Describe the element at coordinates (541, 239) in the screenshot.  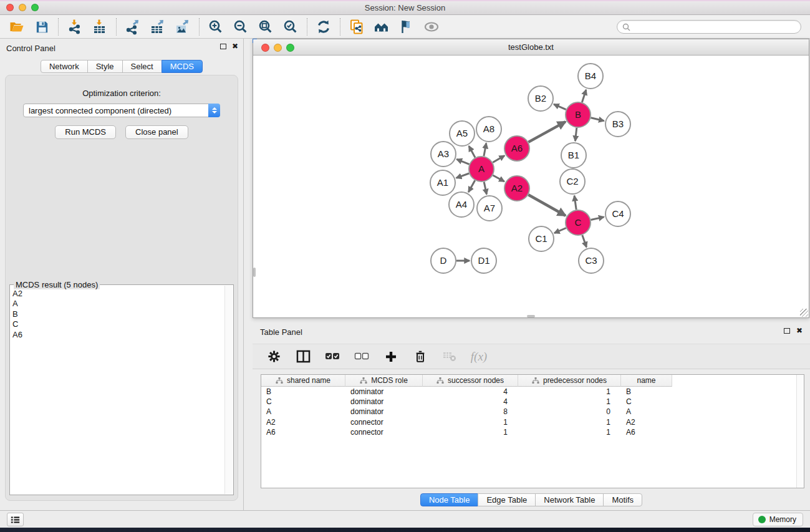
I see `graph-node-C1: C1` at that location.